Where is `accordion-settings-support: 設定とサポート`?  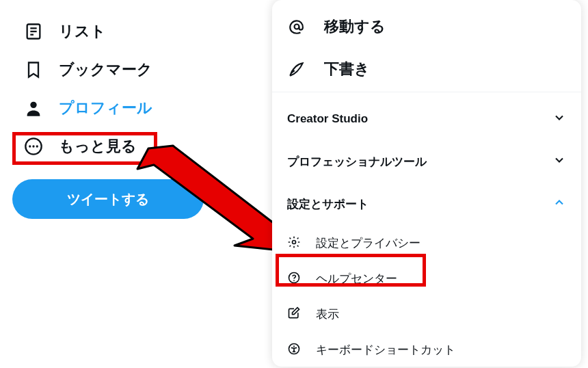 accordion-settings-support: 設定とサポート is located at coordinates (427, 204).